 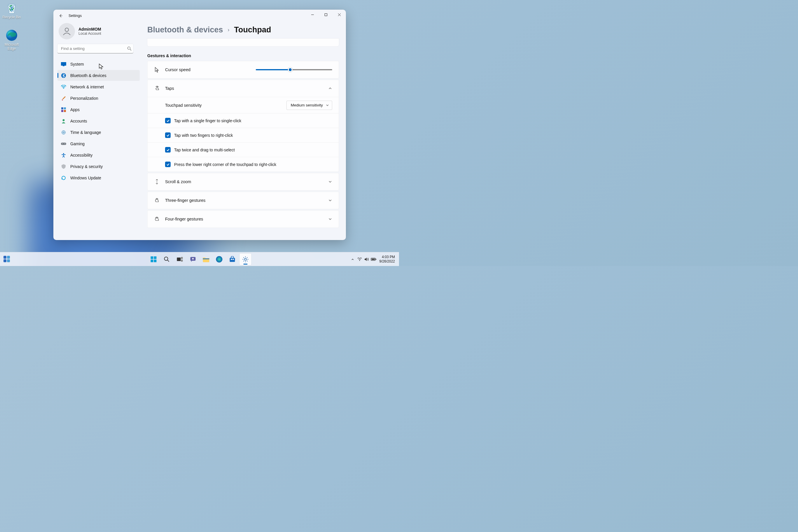 What do you see at coordinates (168, 150) in the screenshot?
I see `checkbox-tap-drag` at bounding box center [168, 150].